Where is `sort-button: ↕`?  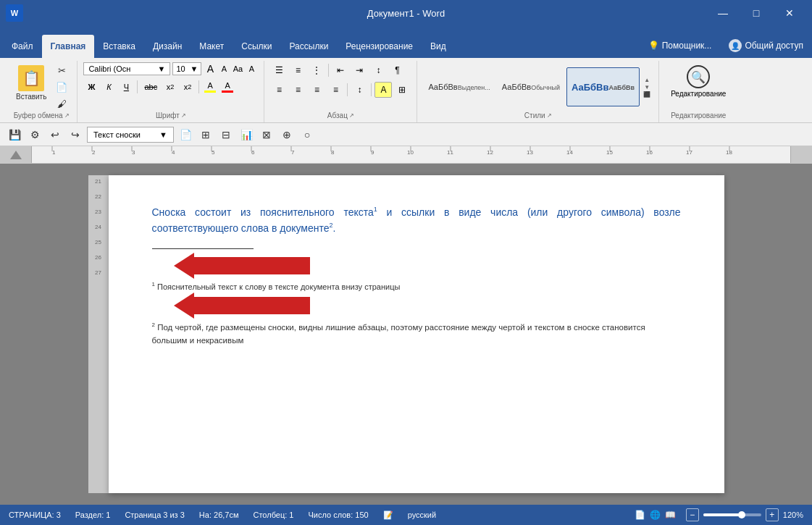
sort-button: ↕ is located at coordinates (378, 70).